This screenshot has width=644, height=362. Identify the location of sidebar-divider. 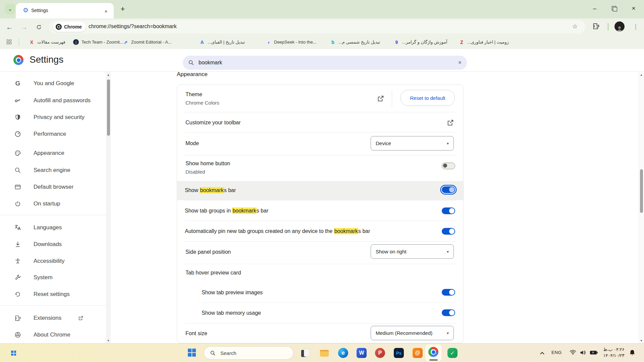
(55, 306).